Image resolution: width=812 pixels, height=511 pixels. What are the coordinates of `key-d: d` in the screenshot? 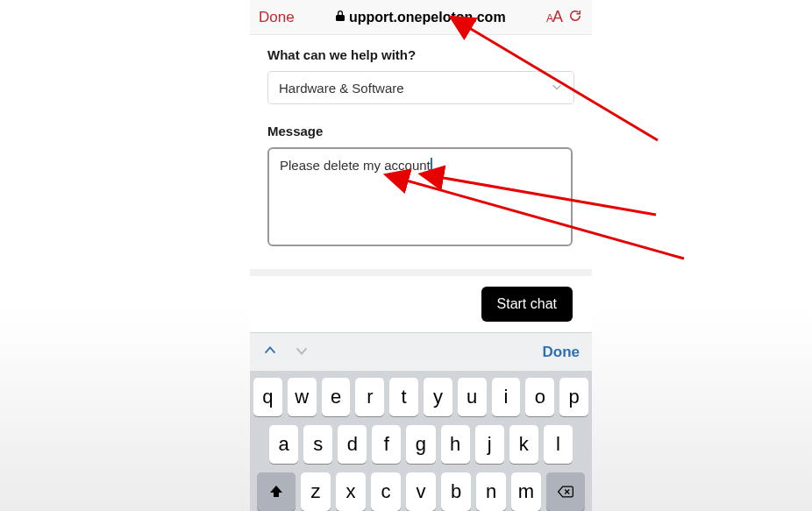 It's located at (353, 444).